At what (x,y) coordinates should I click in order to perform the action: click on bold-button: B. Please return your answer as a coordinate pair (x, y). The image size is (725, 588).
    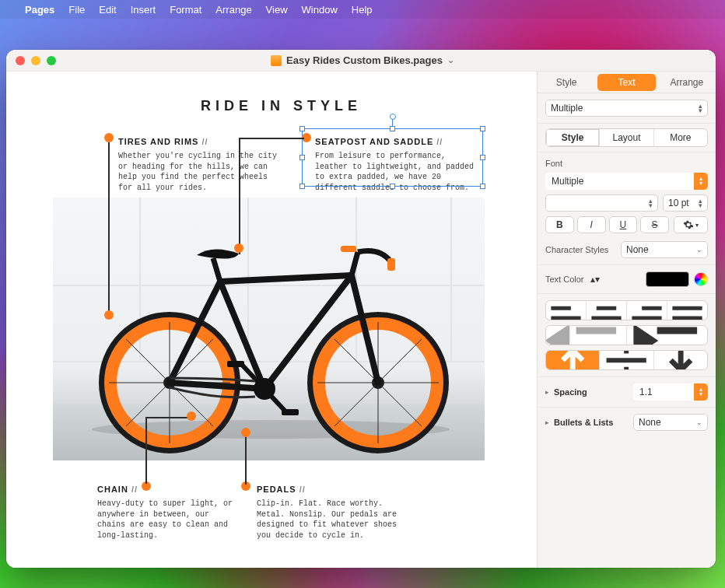
    Looking at the image, I should click on (560, 225).